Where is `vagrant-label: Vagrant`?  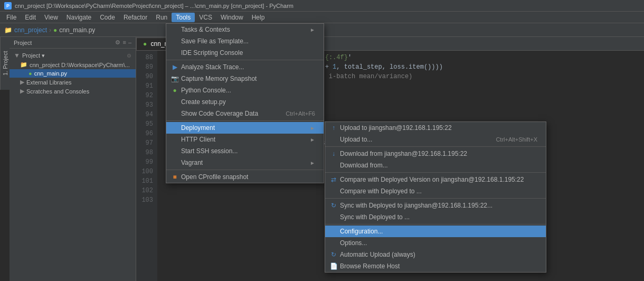 vagrant-label: Vagrant is located at coordinates (192, 163).